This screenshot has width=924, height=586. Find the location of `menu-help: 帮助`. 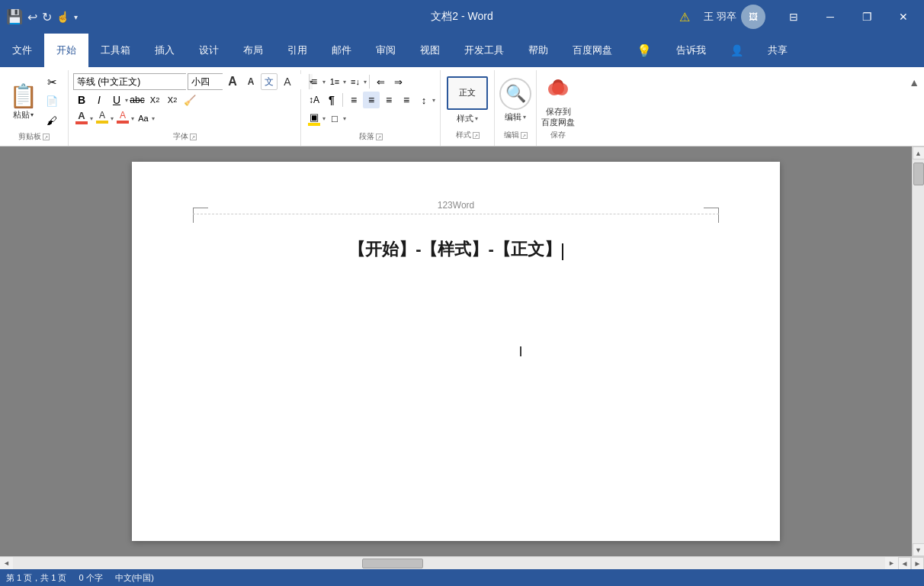

menu-help: 帮助 is located at coordinates (538, 50).